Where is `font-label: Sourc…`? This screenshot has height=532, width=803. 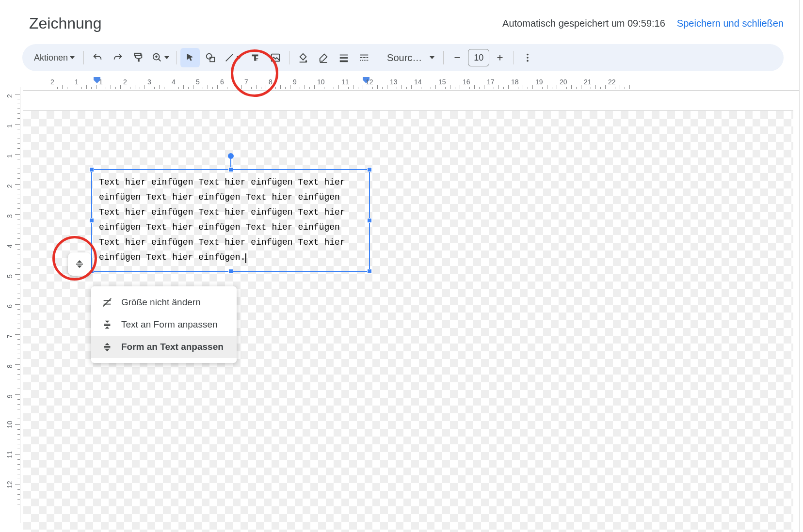
font-label: Sourc… is located at coordinates (404, 58).